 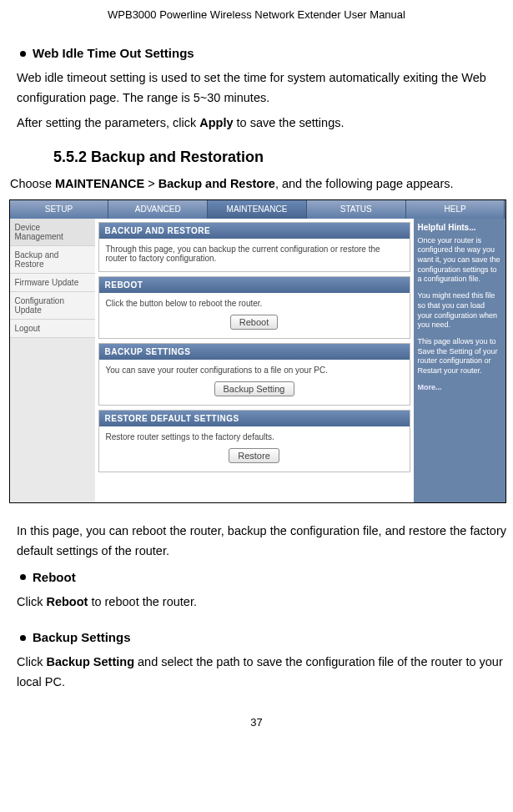 I want to click on page-number: 37, so click(x=257, y=723).